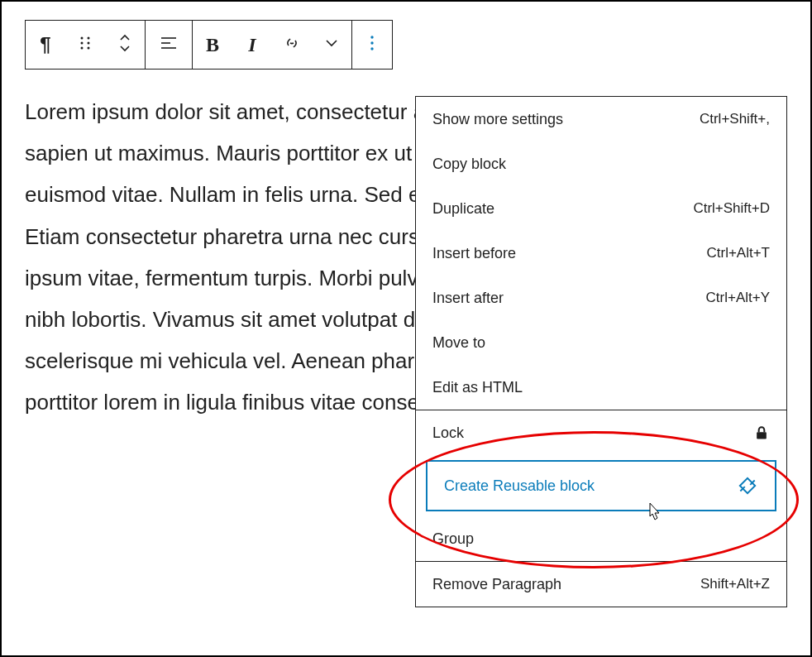  What do you see at coordinates (731, 209) in the screenshot?
I see `menu-shortcut: Ctrl+Shift+D` at bounding box center [731, 209].